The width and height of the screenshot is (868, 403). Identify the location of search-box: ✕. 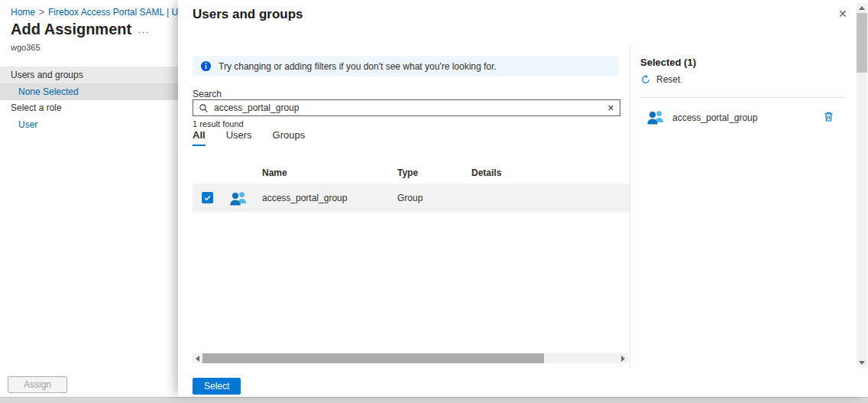
(406, 108).